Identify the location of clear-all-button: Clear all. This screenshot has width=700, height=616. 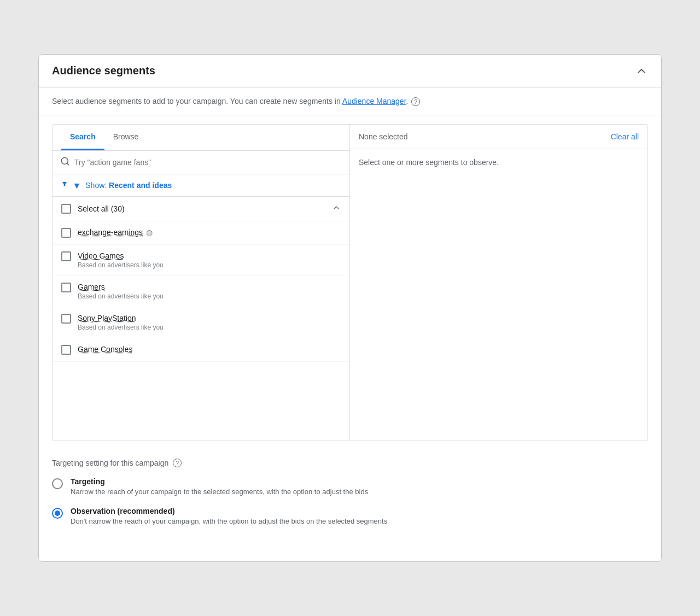
(625, 137).